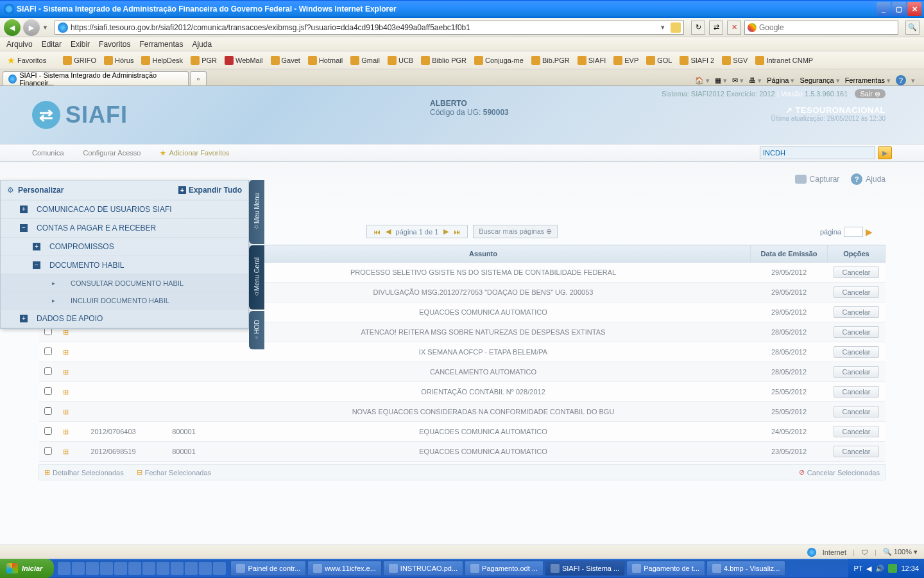  I want to click on fav-conjuga: Conjuga-me, so click(499, 60).